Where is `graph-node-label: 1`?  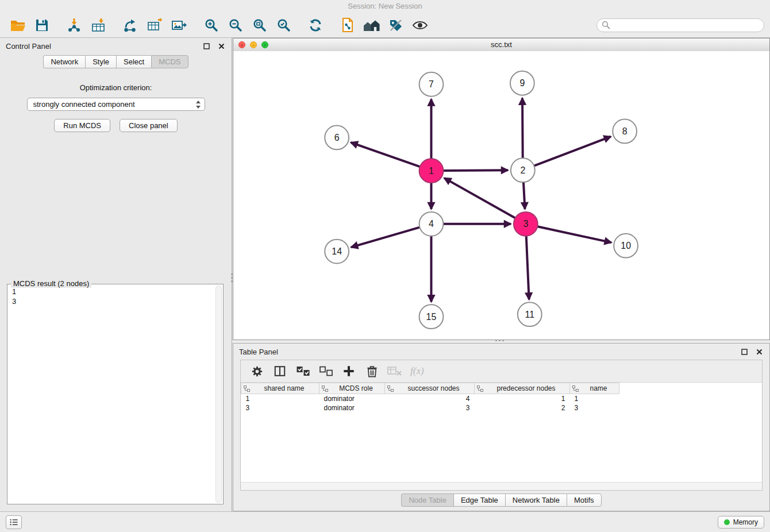
graph-node-label: 1 is located at coordinates (431, 171).